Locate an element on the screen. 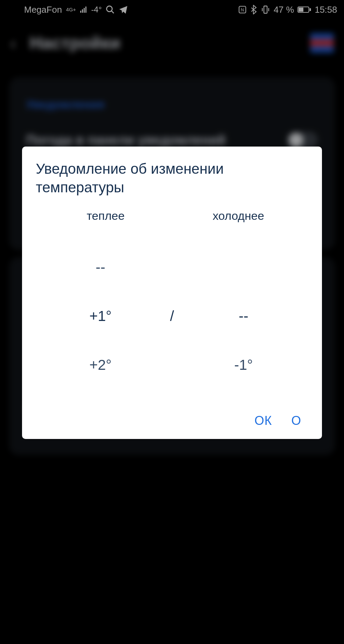 The height and width of the screenshot is (644, 344). colder-column-label: холоднее is located at coordinates (239, 216).